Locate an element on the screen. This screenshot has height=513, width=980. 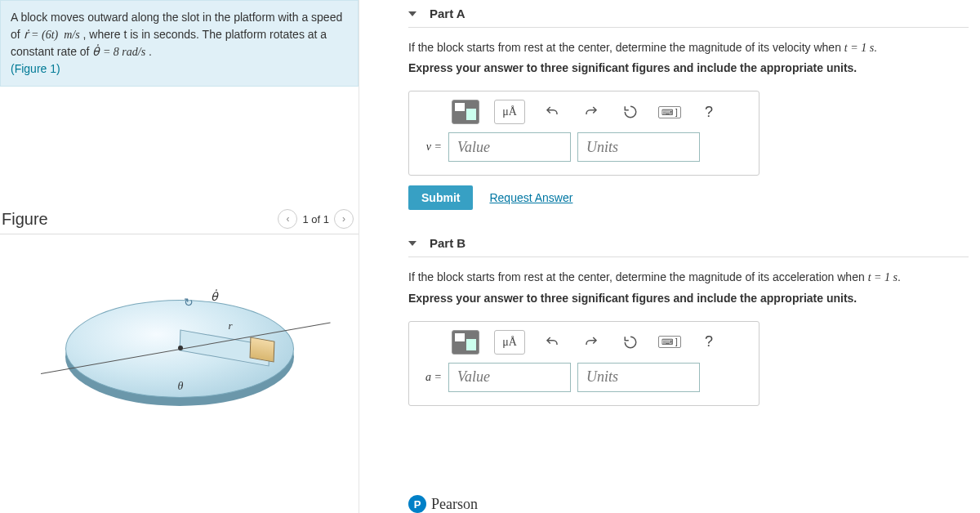
part-a-prompt: If the block starts from rest at the cen… is located at coordinates (688, 47).